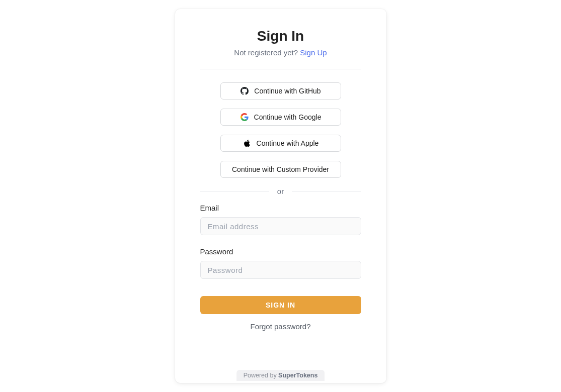  I want to click on email-group: Email, so click(281, 219).